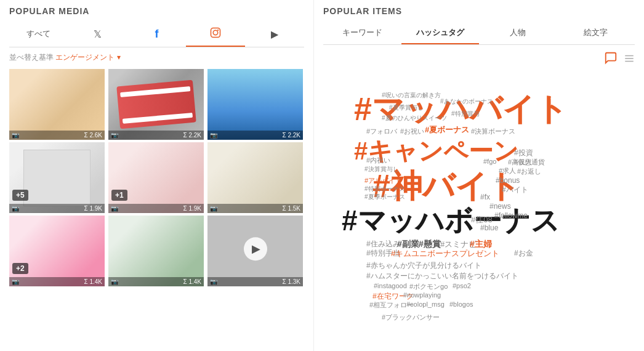 The height and width of the screenshot is (351, 644). I want to click on count-4: Σ 1.9K, so click(93, 208).